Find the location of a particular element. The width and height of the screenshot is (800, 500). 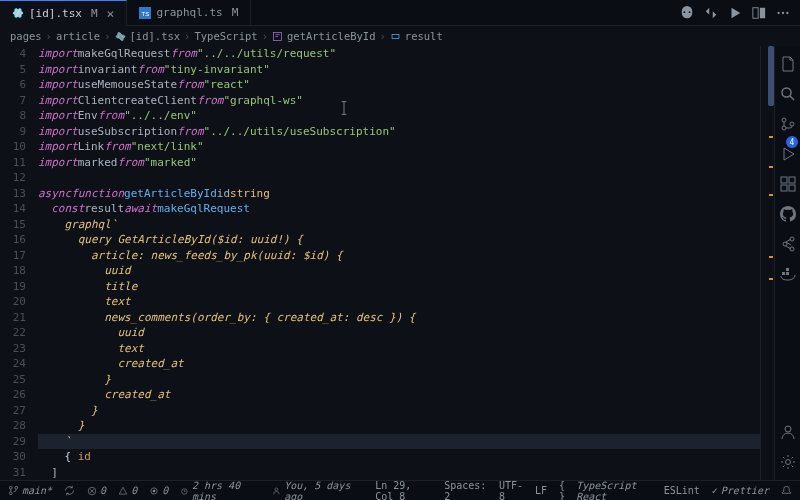

status-ports: 0 is located at coordinates (158, 490).